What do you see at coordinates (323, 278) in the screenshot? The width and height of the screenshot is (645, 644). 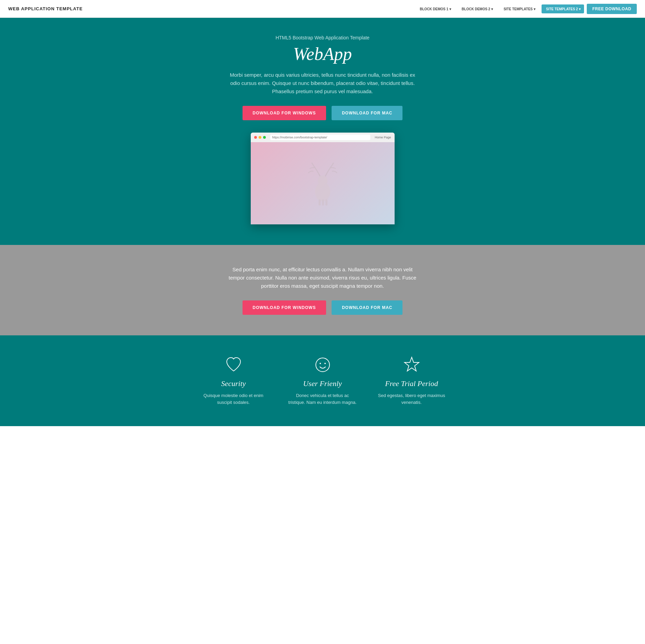 I see `gray-description: Sed porta enim nunc, at efficitur lectus…` at bounding box center [323, 278].